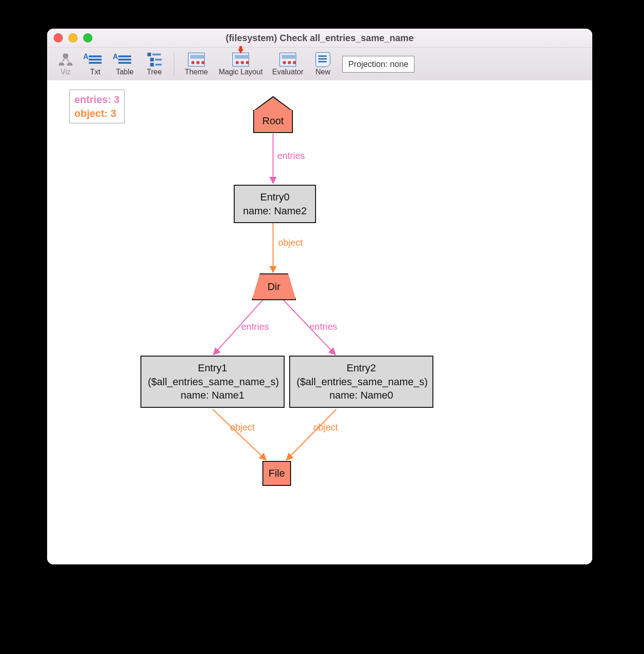 The height and width of the screenshot is (654, 644). What do you see at coordinates (323, 72) in the screenshot?
I see `new-label: New` at bounding box center [323, 72].